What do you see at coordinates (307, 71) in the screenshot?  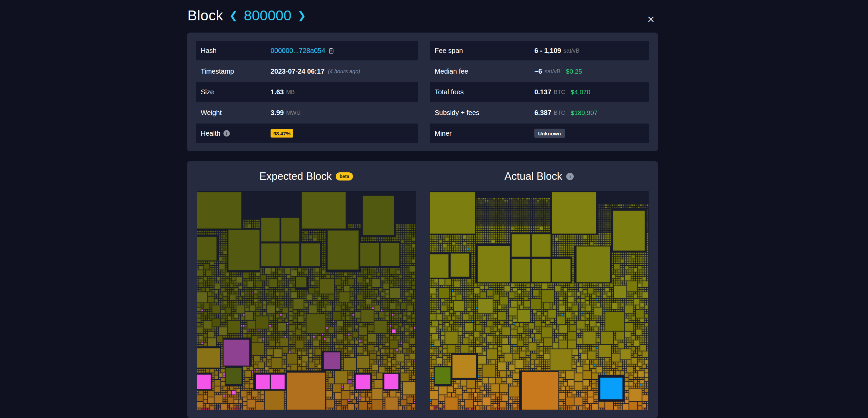 I see `table-row: Timestamp 2023-07-24 06:17 (4 hours ago)` at bounding box center [307, 71].